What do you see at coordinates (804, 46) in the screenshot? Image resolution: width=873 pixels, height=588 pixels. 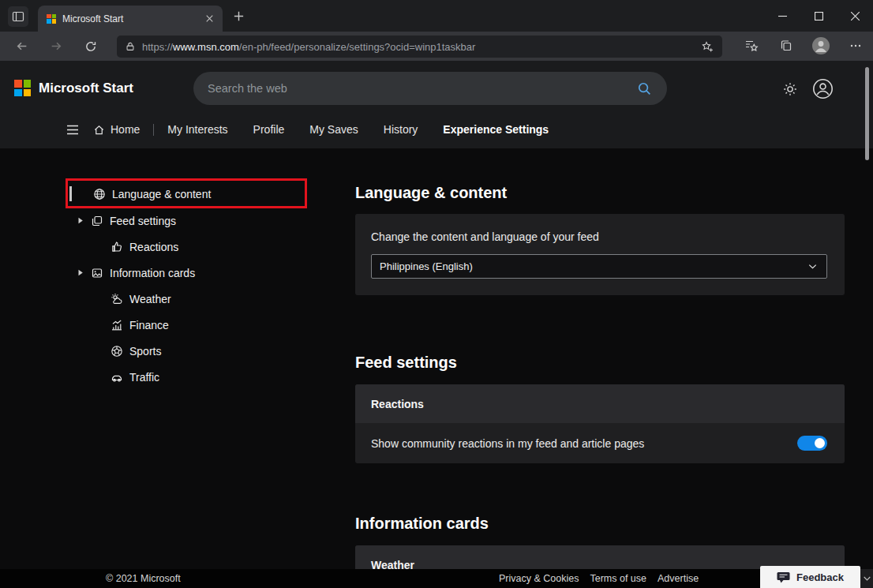 I see `toolbar-right` at bounding box center [804, 46].